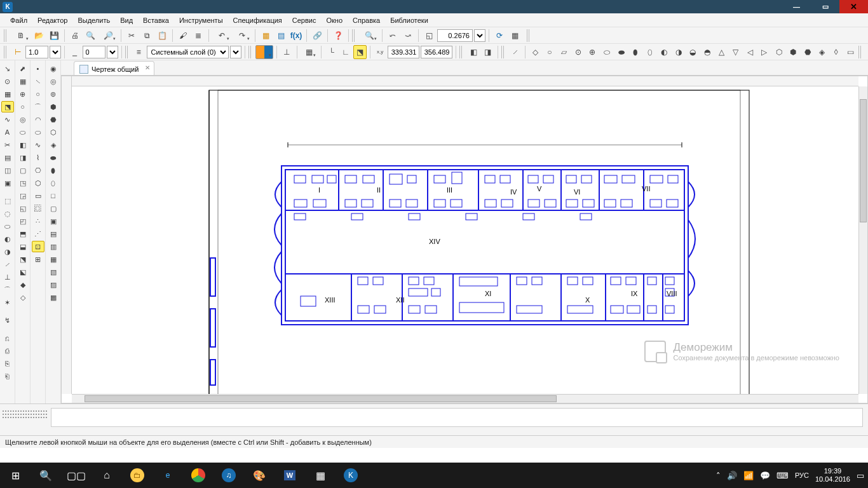 Image resolution: width=868 pixels, height=488 pixels. I want to click on vtool: ▣, so click(8, 183).